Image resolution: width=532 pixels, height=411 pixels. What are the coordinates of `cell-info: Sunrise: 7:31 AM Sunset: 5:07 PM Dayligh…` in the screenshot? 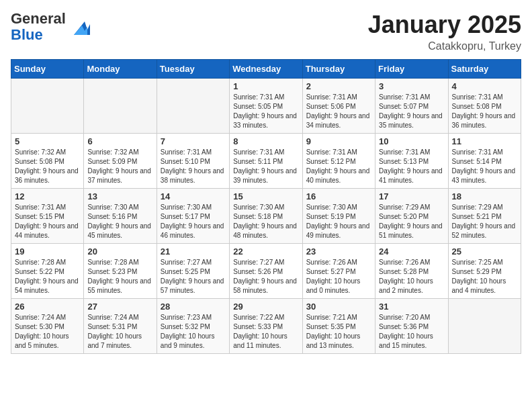 It's located at (411, 111).